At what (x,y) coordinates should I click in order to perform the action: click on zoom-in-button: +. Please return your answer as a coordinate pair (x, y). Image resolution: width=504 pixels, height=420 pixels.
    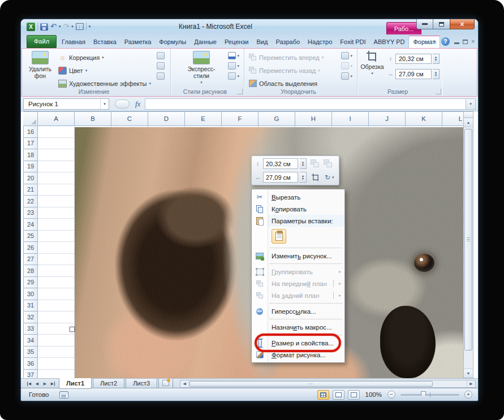
    Looking at the image, I should click on (468, 395).